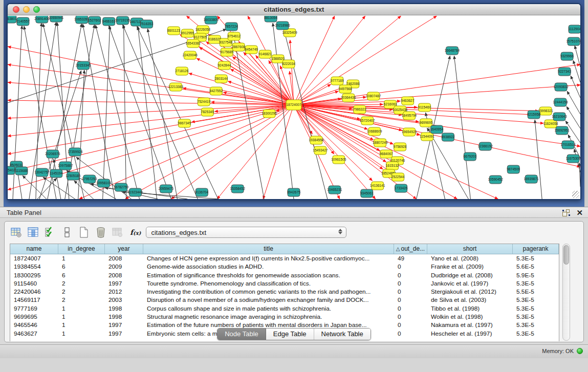  Describe the element at coordinates (95, 20) in the screenshot. I see `node-label: 1527602` at that location.